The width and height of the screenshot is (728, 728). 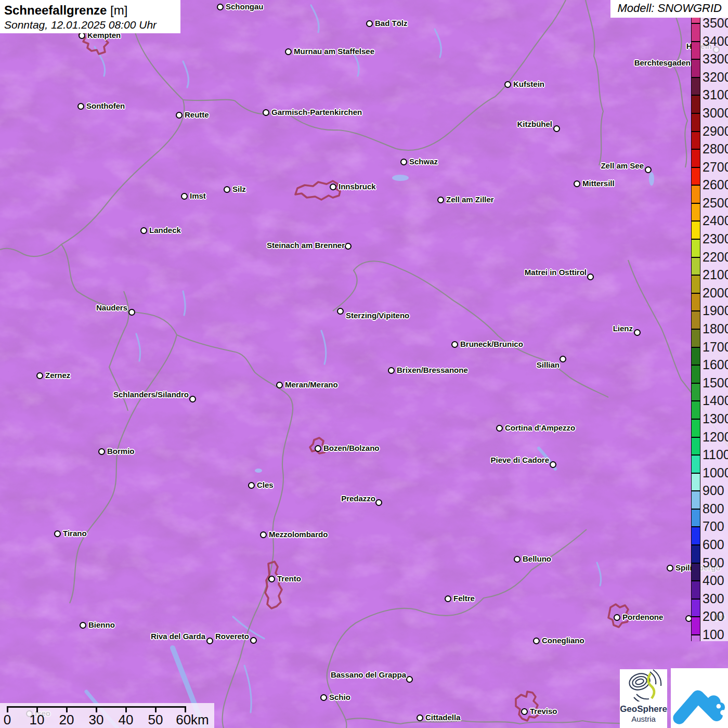 What do you see at coordinates (555, 272) in the screenshot?
I see `city-label: Matrei in Osttirol` at bounding box center [555, 272].